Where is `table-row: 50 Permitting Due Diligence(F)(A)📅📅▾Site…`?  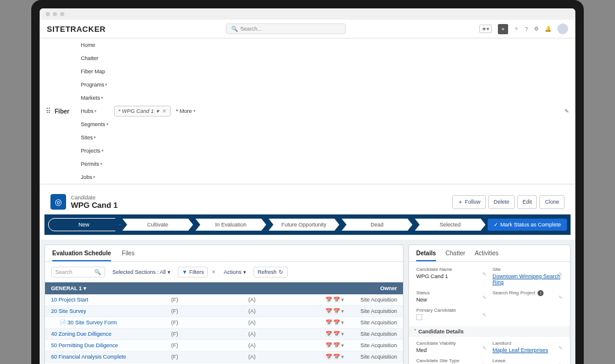 table-row: 50 Permitting Due Diligence(F)(A)📅📅▾Site… is located at coordinates (224, 346).